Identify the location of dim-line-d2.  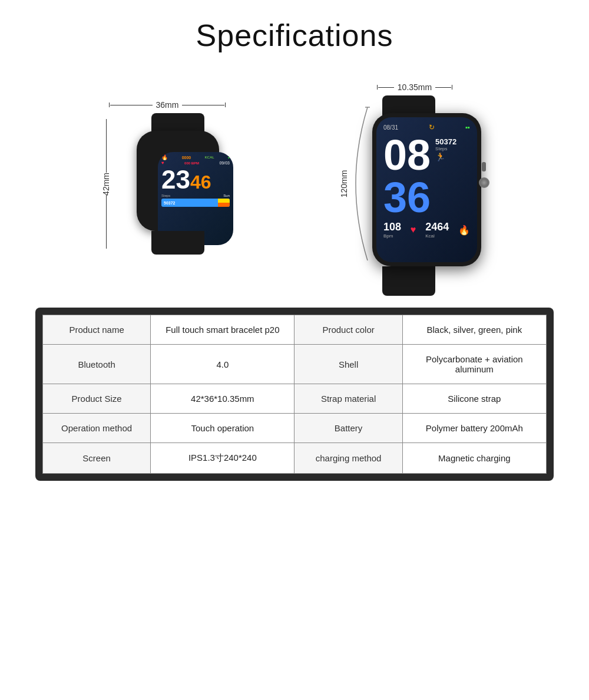
(443, 87).